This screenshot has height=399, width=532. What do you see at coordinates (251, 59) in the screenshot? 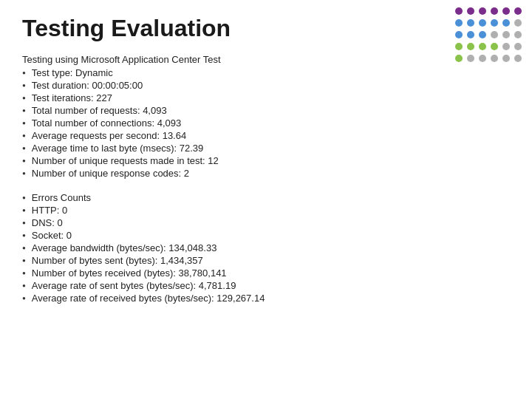
I see `intro-label: Testing using Microsoft Application Cent…` at bounding box center [251, 59].